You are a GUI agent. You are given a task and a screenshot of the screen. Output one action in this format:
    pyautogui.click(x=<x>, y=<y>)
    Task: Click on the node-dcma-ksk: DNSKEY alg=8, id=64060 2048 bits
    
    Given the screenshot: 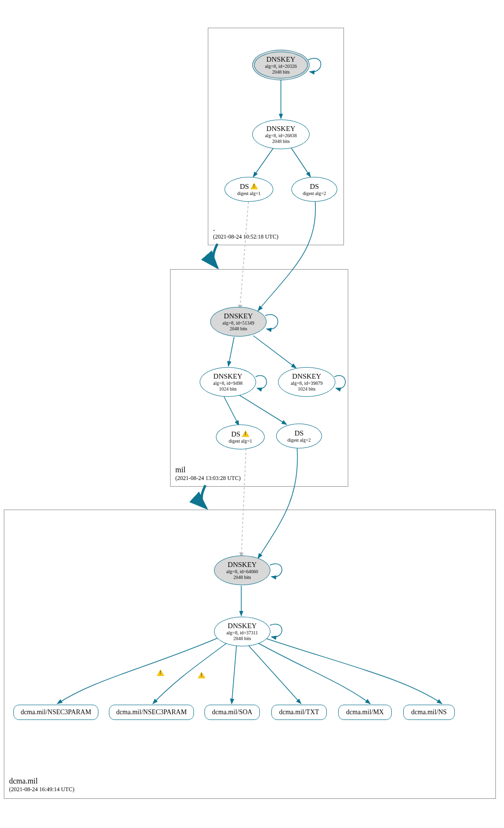 What is the action you would take?
    pyautogui.click(x=242, y=570)
    